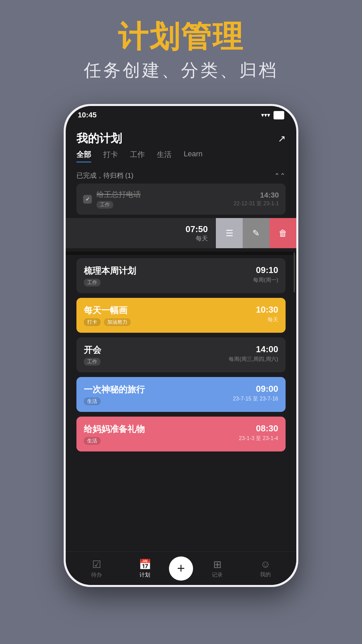 This screenshot has height=644, width=362. I want to click on scroll-indicator, so click(294, 272).